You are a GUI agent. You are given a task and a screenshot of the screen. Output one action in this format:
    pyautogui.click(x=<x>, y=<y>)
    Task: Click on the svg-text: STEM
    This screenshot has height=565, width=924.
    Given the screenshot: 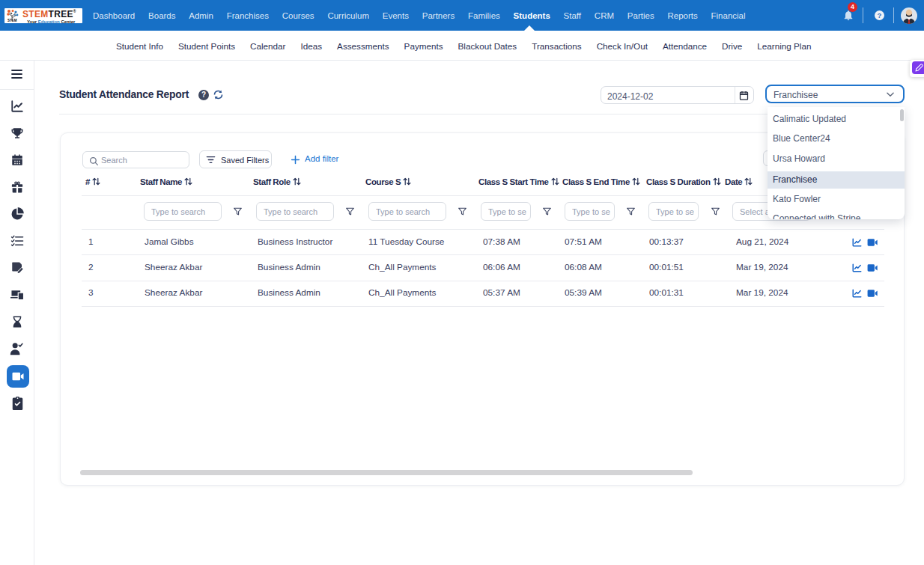 What is the action you would take?
    pyautogui.click(x=12, y=21)
    